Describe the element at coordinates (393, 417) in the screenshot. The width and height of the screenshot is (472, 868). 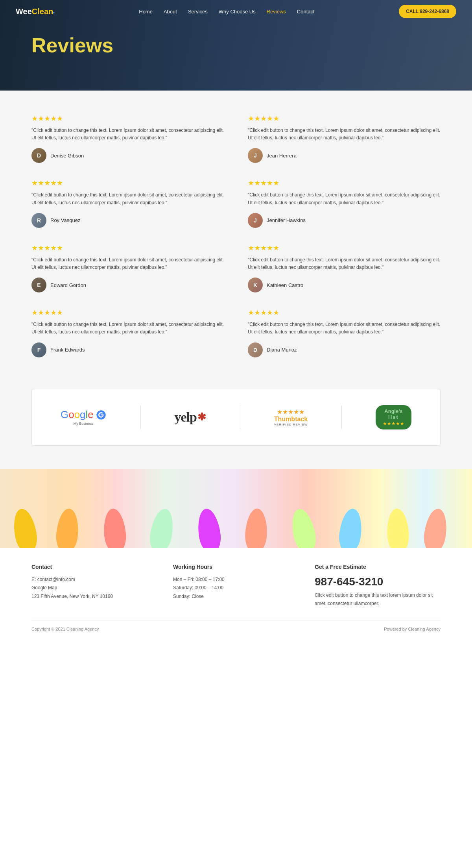
I see `angies-list-text: list` at that location.